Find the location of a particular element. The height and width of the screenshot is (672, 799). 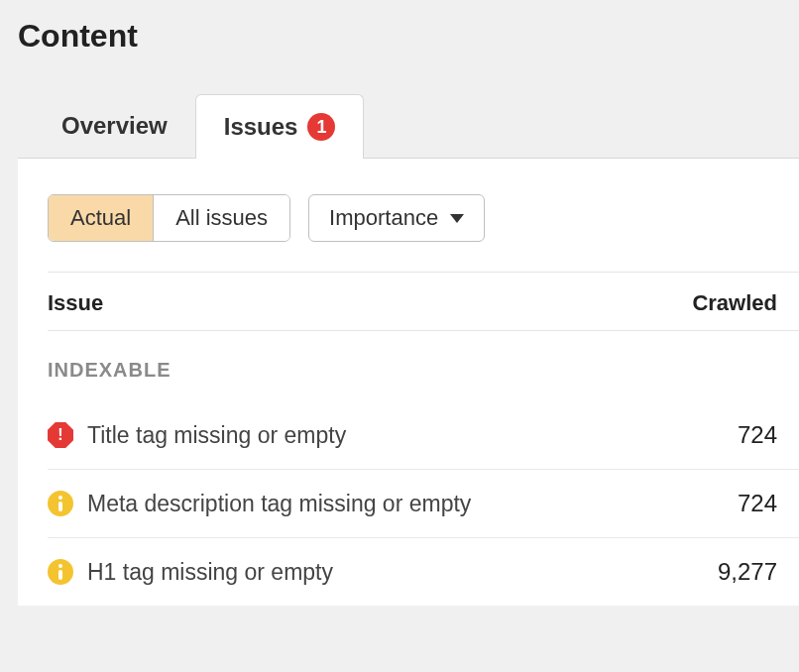

tab-issues-label: Issues is located at coordinates (262, 127).